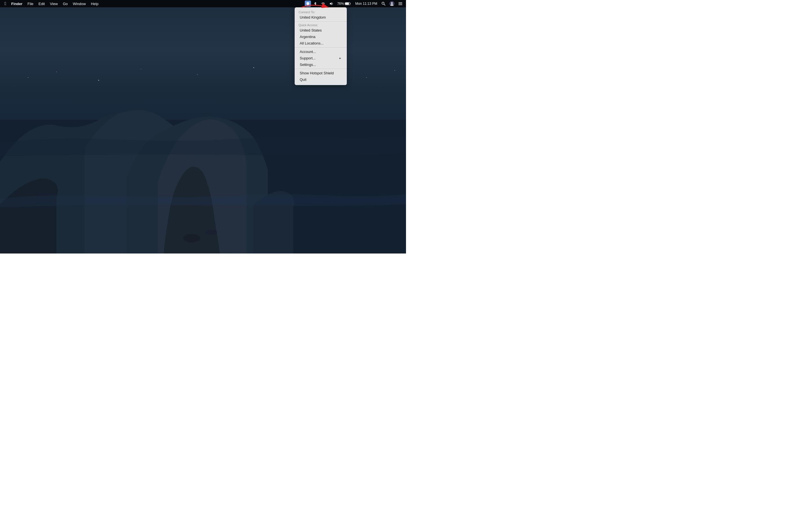  What do you see at coordinates (331, 4) in the screenshot?
I see `volume-icon` at bounding box center [331, 4].